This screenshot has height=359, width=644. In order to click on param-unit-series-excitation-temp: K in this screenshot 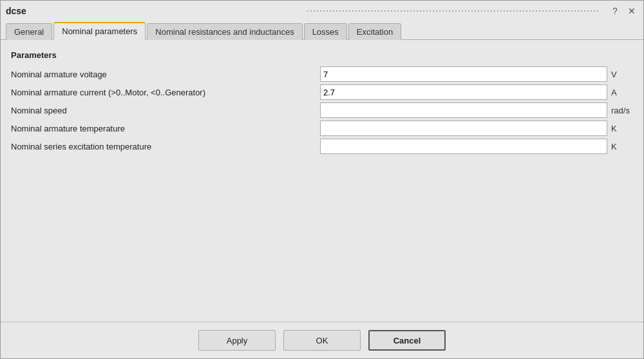, I will do `click(620, 147)`.